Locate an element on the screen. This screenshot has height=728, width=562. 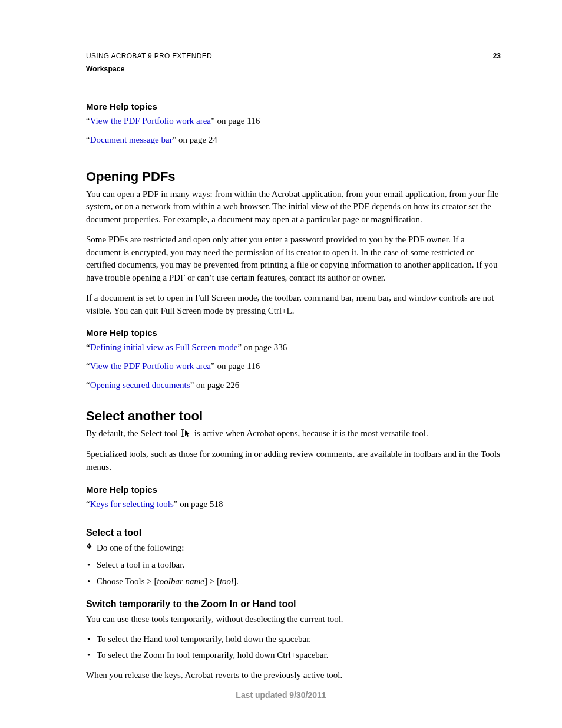
footer-last-updated: Last updated 9/30/2011 is located at coordinates (281, 695).